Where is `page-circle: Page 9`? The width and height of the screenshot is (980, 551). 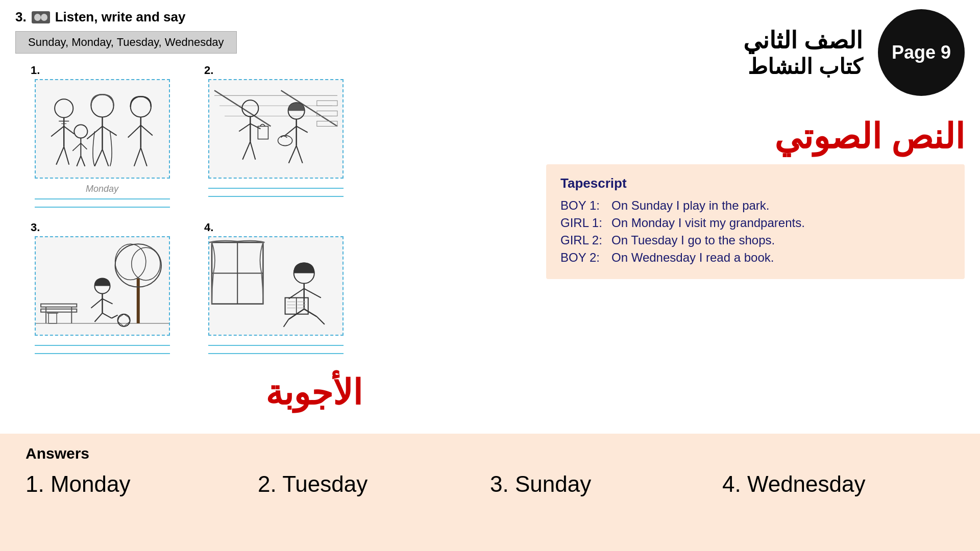 page-circle: Page 9 is located at coordinates (921, 53).